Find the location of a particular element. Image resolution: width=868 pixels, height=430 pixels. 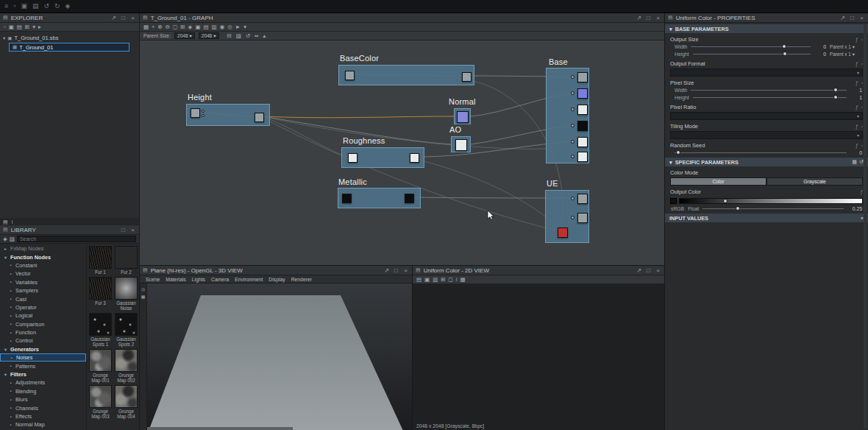

width-slider is located at coordinates (750, 46).